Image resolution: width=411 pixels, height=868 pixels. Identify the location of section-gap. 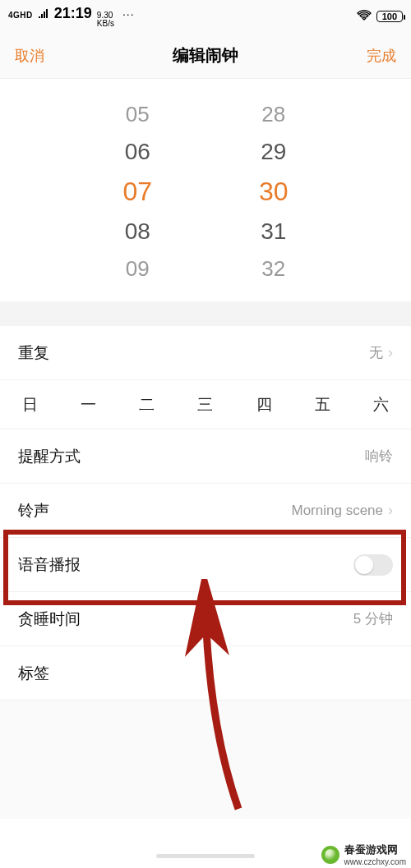
(206, 314).